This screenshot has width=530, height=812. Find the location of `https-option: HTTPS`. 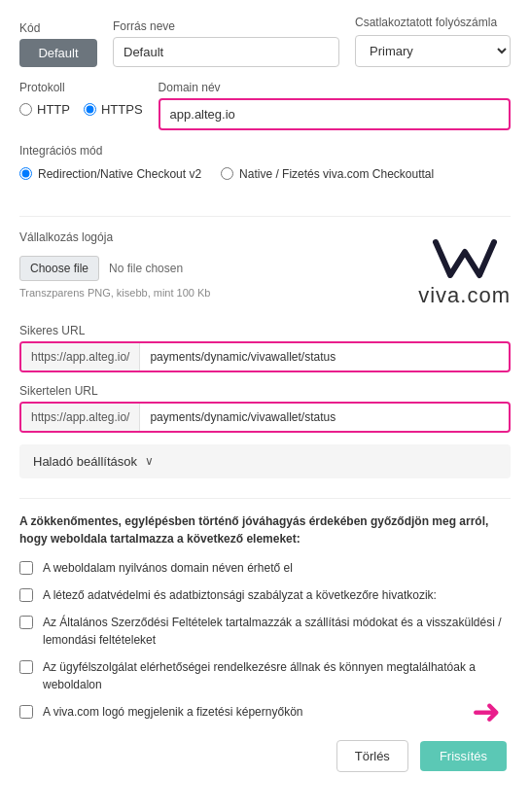

https-option: HTTPS is located at coordinates (113, 109).